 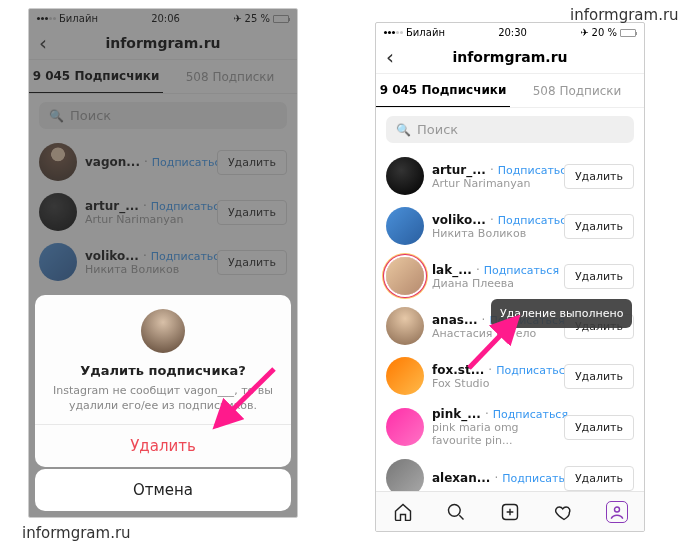 What do you see at coordinates (461, 478) in the screenshot?
I see `username: alexan...` at bounding box center [461, 478].